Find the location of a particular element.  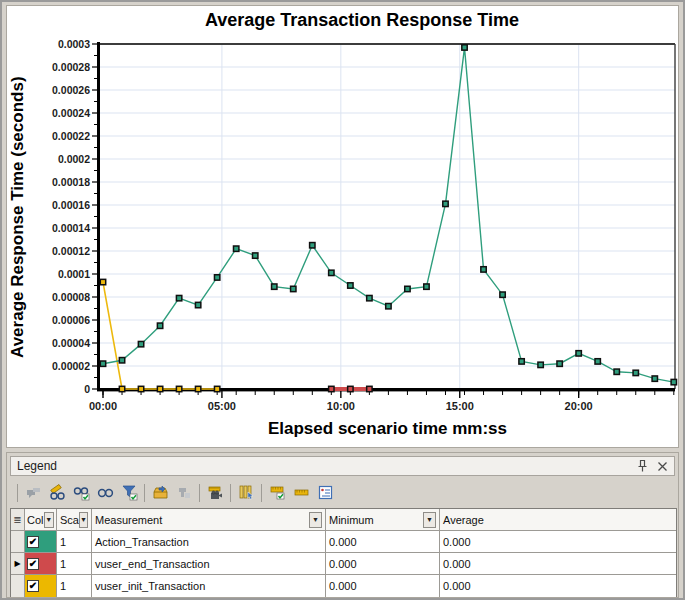

legend-toolbar is located at coordinates (342, 492).